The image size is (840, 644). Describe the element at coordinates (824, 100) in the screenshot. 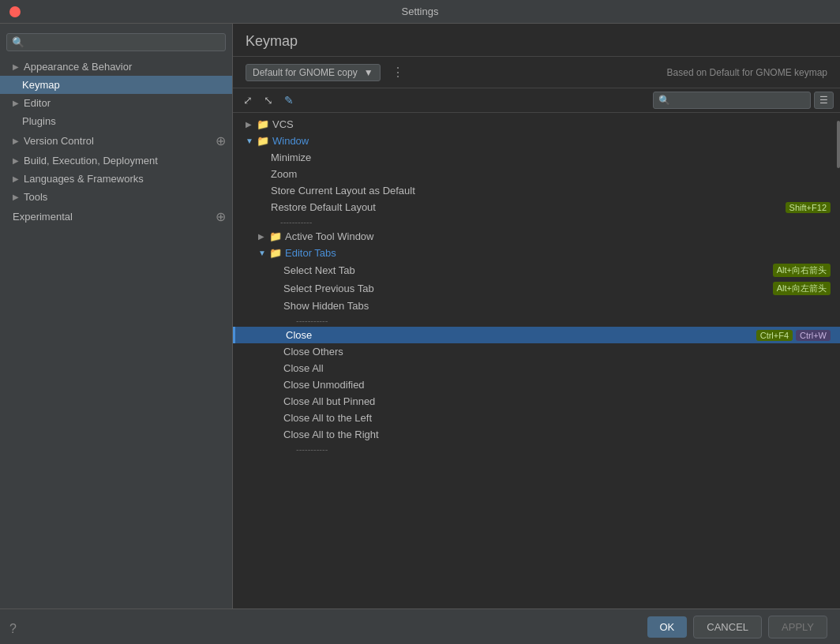

I see `filter-button: ☰` at that location.